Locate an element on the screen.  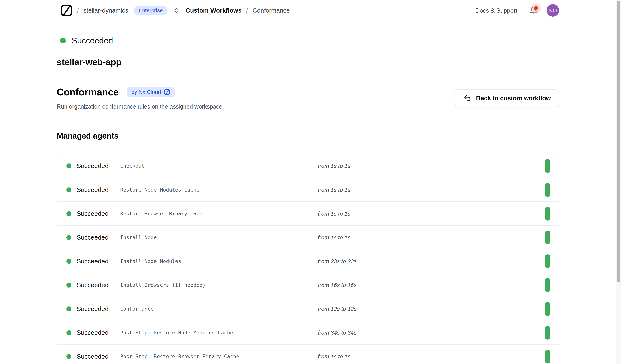
run-status-indicator: Succeeded is located at coordinates (341, 41).